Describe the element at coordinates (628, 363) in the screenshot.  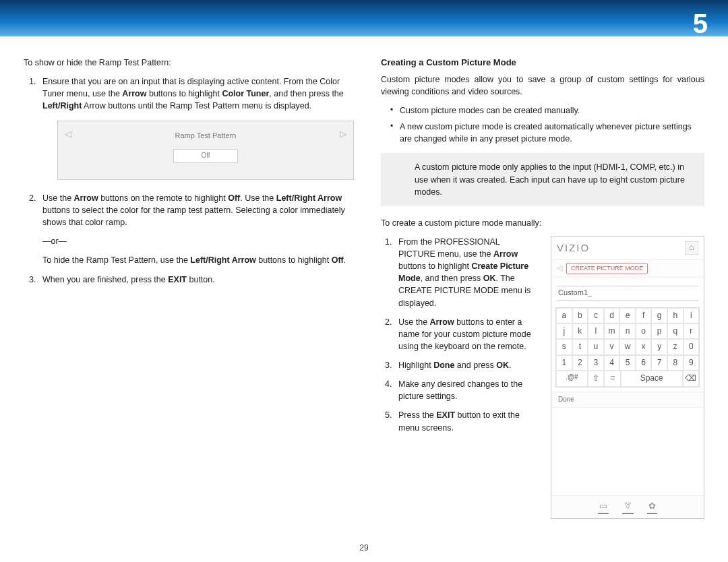
I see `kb-row-4: 1 2 3 4 5 6 7 8 9` at that location.